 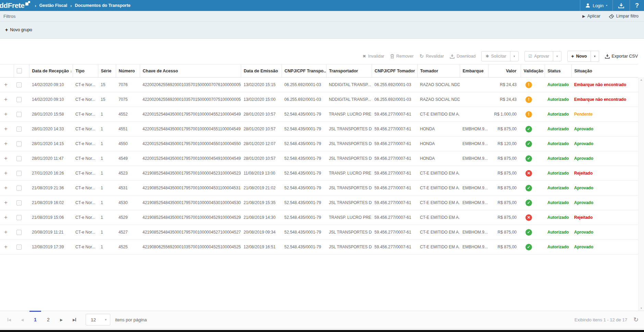 I want to click on novo-button: + Novo, so click(x=579, y=56).